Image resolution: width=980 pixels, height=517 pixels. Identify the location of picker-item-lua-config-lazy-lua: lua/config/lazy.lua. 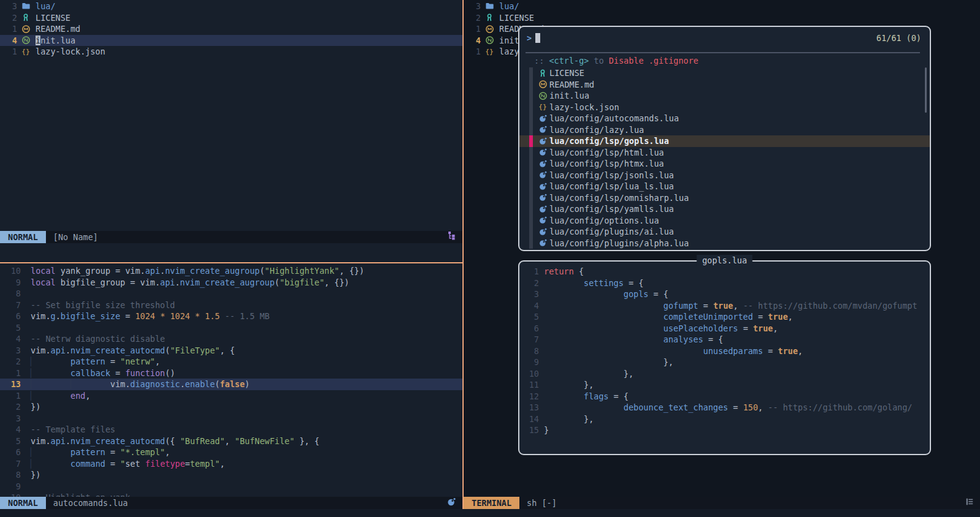
(725, 130).